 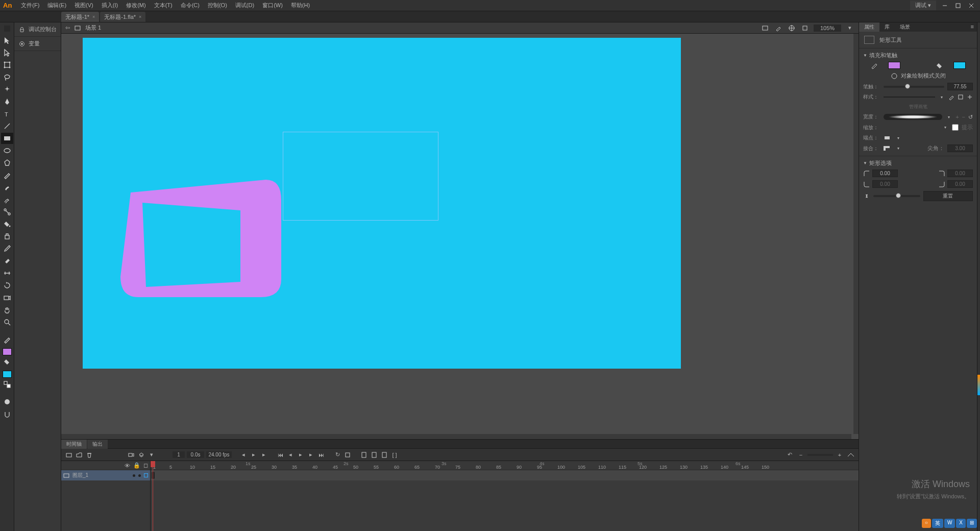 What do you see at coordinates (923, 5) in the screenshot?
I see `workspace-dropdown: 调试 ▾` at bounding box center [923, 5].